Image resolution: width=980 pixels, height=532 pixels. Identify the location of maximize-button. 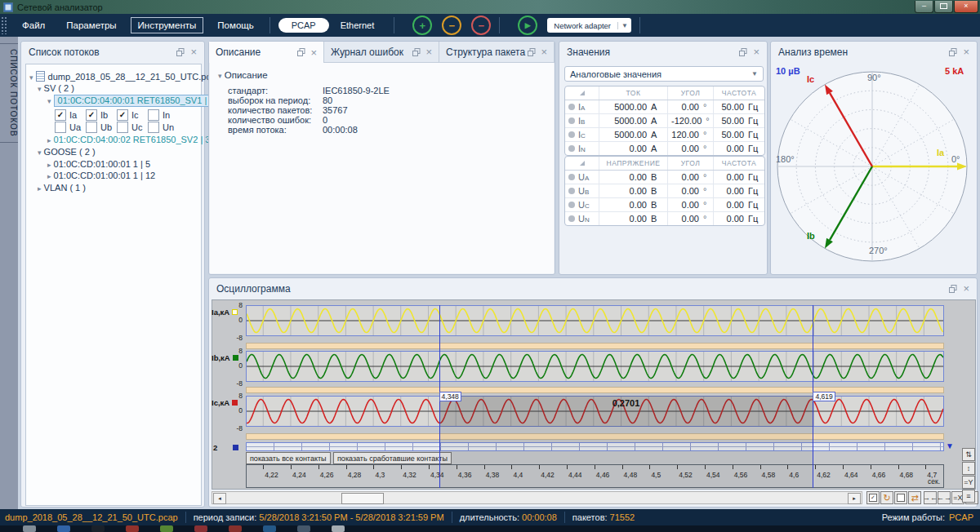
(944, 7).